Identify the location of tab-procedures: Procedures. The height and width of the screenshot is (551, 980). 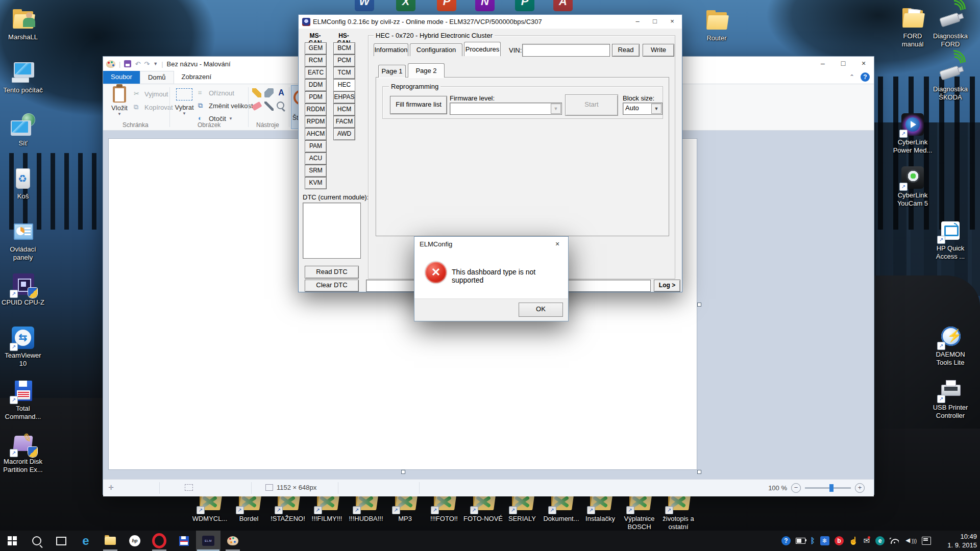
(482, 49).